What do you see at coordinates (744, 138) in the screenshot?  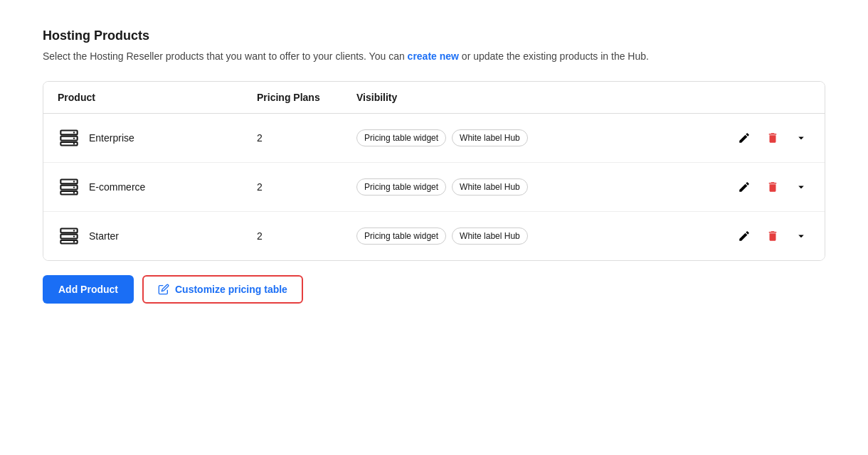 I see `edit-button-enterprise` at bounding box center [744, 138].